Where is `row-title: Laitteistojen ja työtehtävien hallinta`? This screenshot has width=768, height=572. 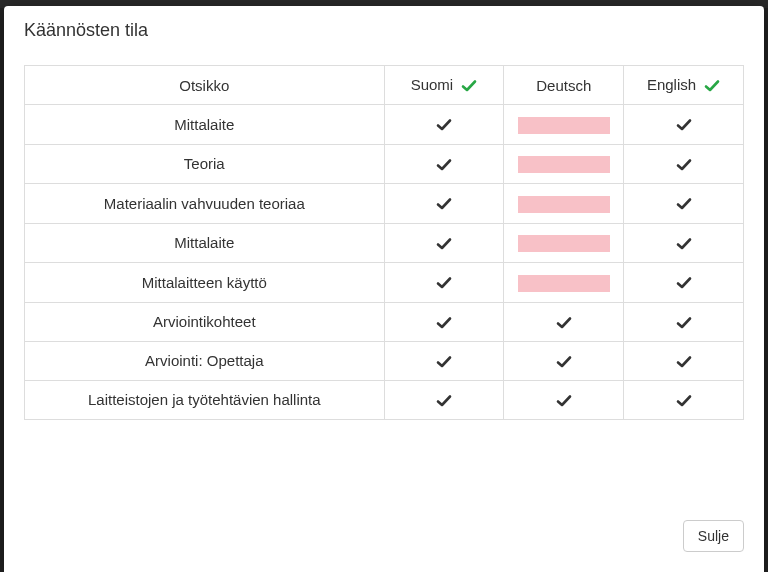
row-title: Laitteistojen ja työtehtävien hallinta is located at coordinates (205, 400).